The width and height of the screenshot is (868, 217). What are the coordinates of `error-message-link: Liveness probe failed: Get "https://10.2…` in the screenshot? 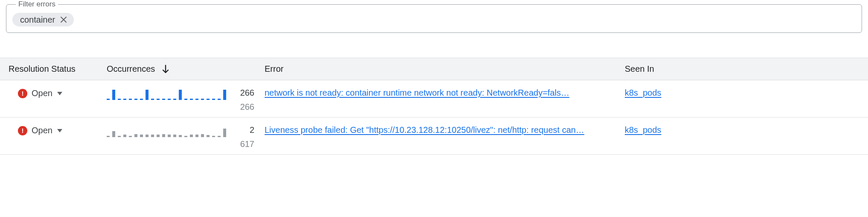 It's located at (441, 130).